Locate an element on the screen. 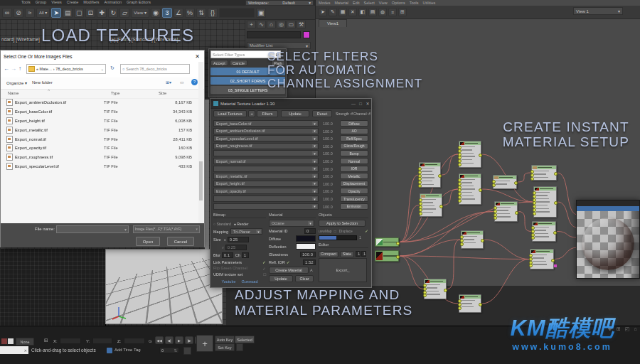  spinner-snap-icon: ⇅ is located at coordinates (201, 13).